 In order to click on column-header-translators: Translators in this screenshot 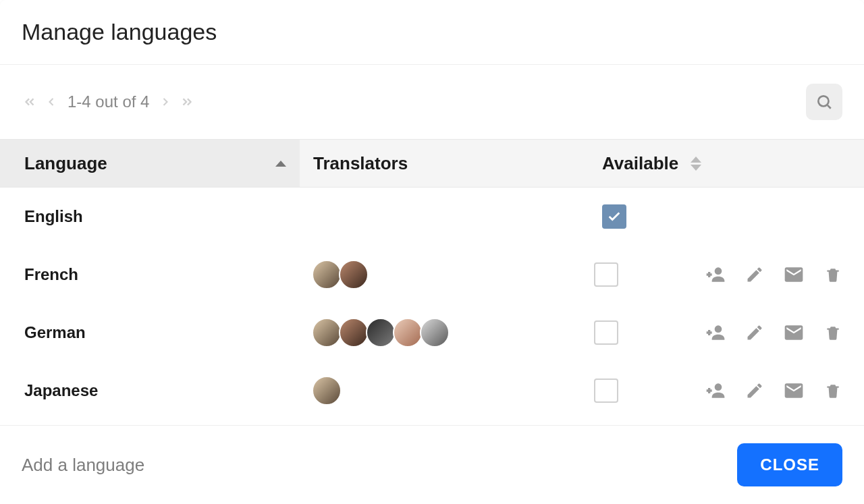, I will do `click(450, 163)`.